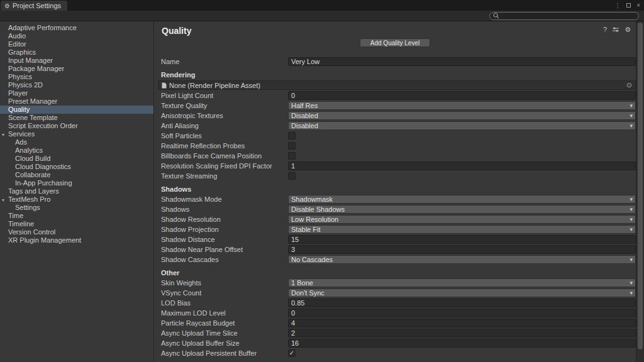  Describe the element at coordinates (399, 62) in the screenshot. I see `property-row-name: Name` at that location.